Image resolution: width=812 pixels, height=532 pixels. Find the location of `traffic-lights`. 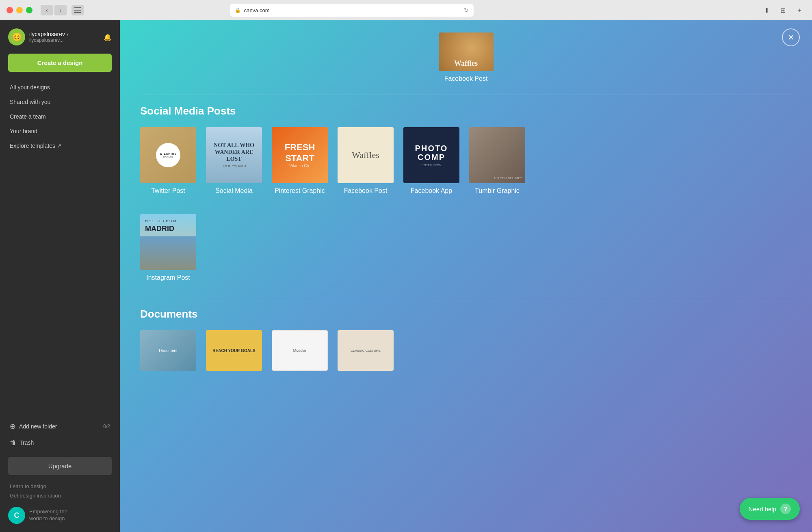

traffic-lights is located at coordinates (19, 10).